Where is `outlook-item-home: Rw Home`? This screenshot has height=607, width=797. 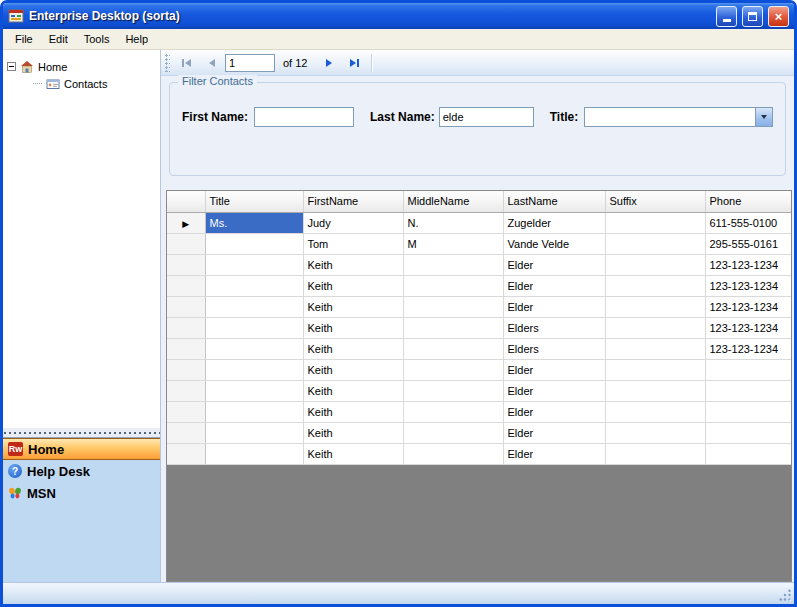
outlook-item-home: Rw Home is located at coordinates (82, 449).